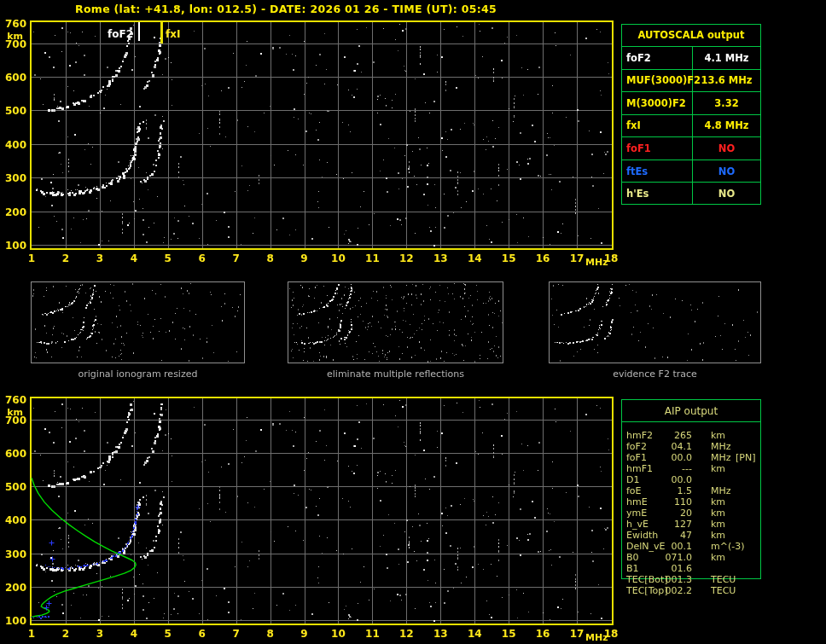 The height and width of the screenshot is (644, 826). I want to click on thumbnail-caption: eliminate multiple reflections, so click(396, 374).